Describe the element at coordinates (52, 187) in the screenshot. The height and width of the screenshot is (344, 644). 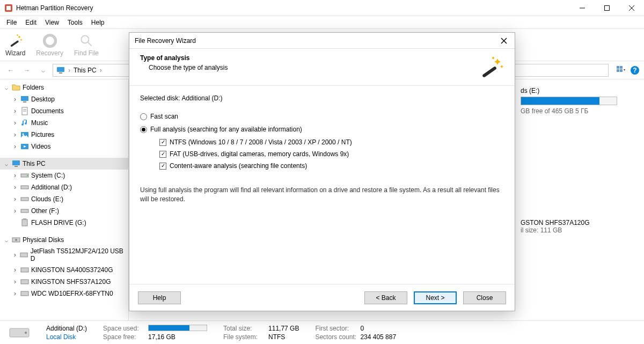
I see `tree-item-label: Additional (D:)` at that location.